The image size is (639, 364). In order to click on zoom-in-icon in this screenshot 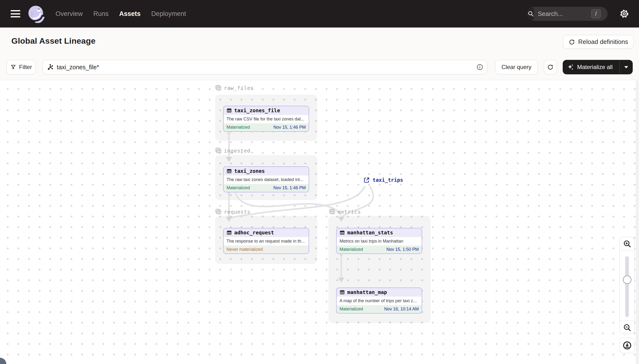, I will do `click(627, 244)`.